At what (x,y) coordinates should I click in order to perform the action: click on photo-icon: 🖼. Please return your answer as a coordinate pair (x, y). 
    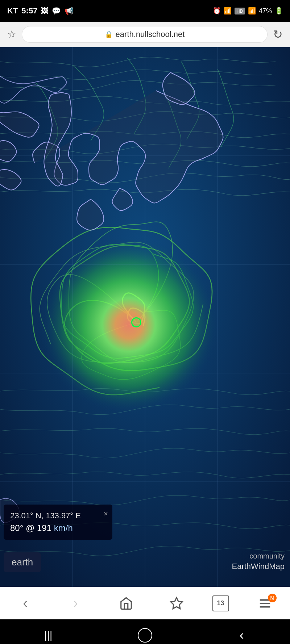
    Looking at the image, I should click on (45, 11).